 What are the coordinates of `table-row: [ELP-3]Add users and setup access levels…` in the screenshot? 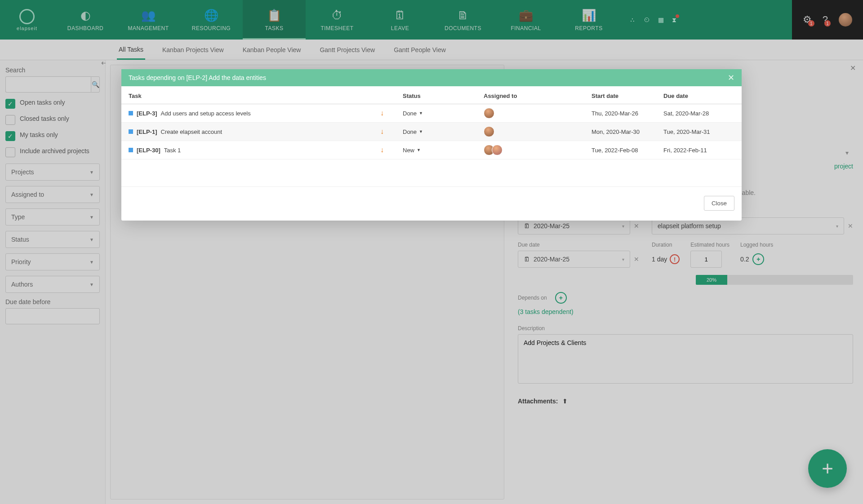 It's located at (432, 113).